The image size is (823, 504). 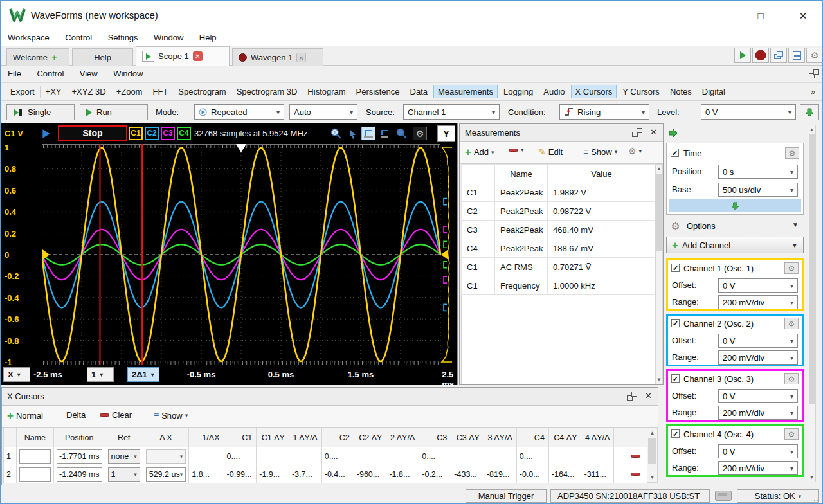 What do you see at coordinates (758, 396) in the screenshot?
I see `channel-3-offset-select: 0 V▾` at bounding box center [758, 396].